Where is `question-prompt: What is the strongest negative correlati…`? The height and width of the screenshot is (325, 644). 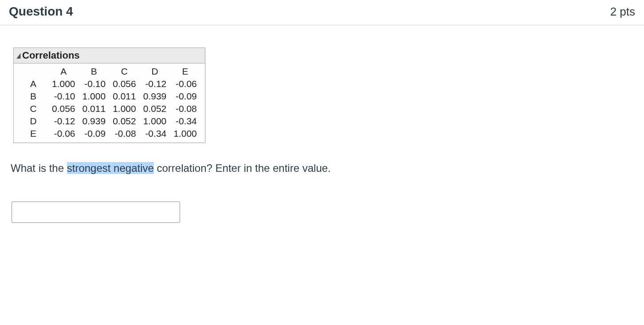
question-prompt: What is the strongest negative correlati… is located at coordinates (323, 168).